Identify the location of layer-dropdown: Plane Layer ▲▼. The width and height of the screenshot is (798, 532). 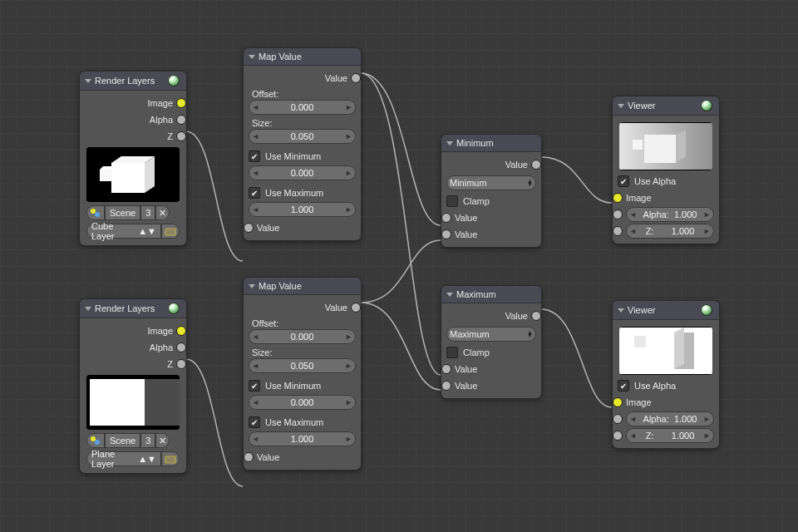
(124, 459).